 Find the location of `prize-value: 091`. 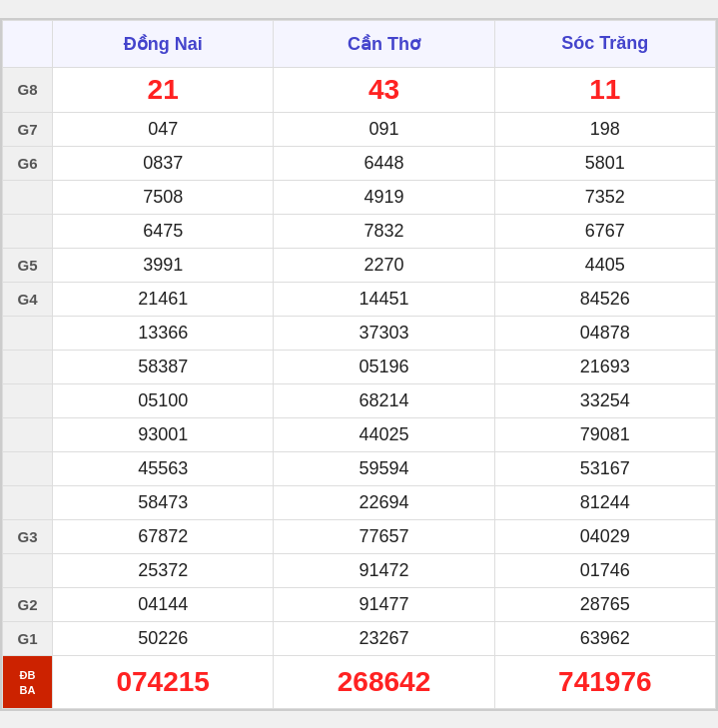

prize-value: 091 is located at coordinates (383, 129).